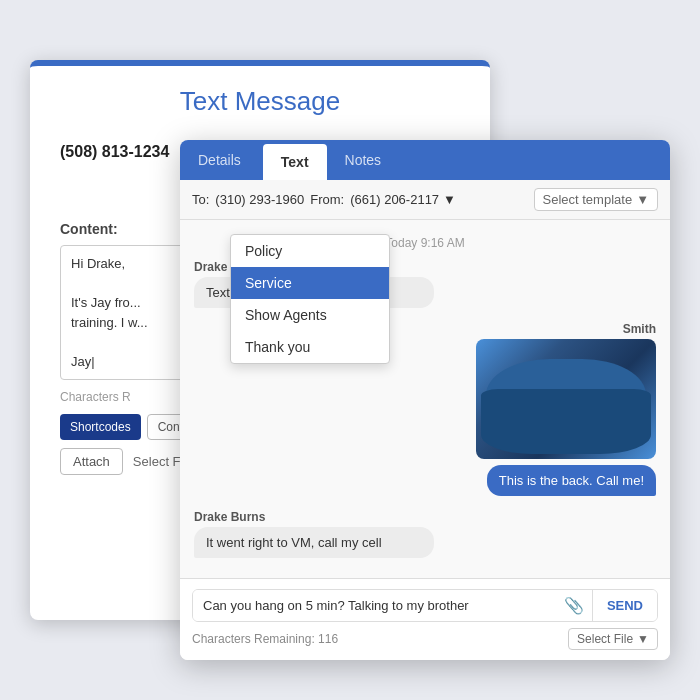 The width and height of the screenshot is (700, 700). Describe the element at coordinates (572, 480) in the screenshot. I see `message-bubble-right: This is the back. Call me!` at that location.